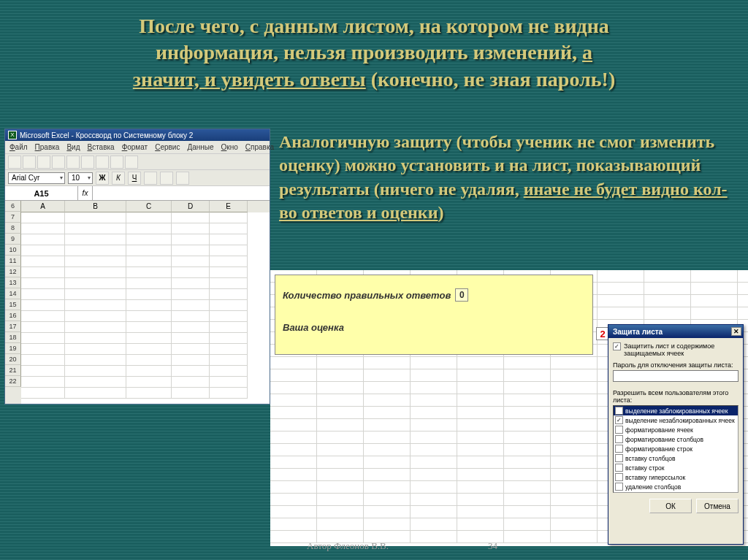  What do you see at coordinates (42, 193) in the screenshot?
I see `name-box: A15` at bounding box center [42, 193].